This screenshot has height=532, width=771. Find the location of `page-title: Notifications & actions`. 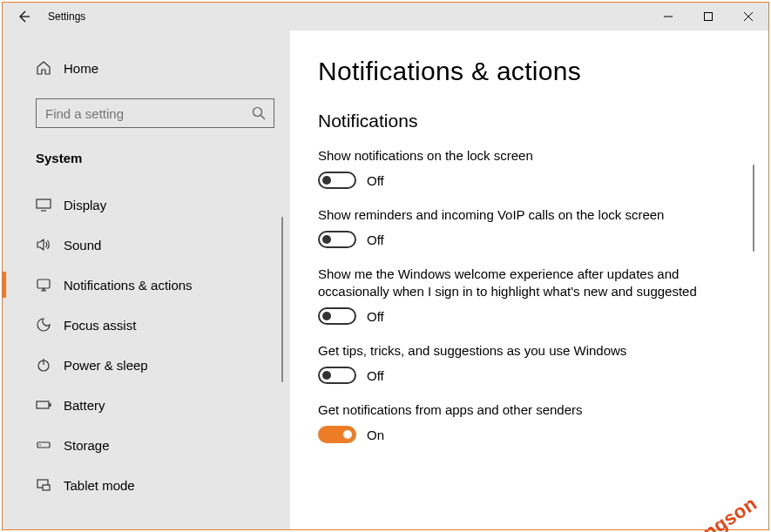

page-title: Notifications & actions is located at coordinates (544, 71).